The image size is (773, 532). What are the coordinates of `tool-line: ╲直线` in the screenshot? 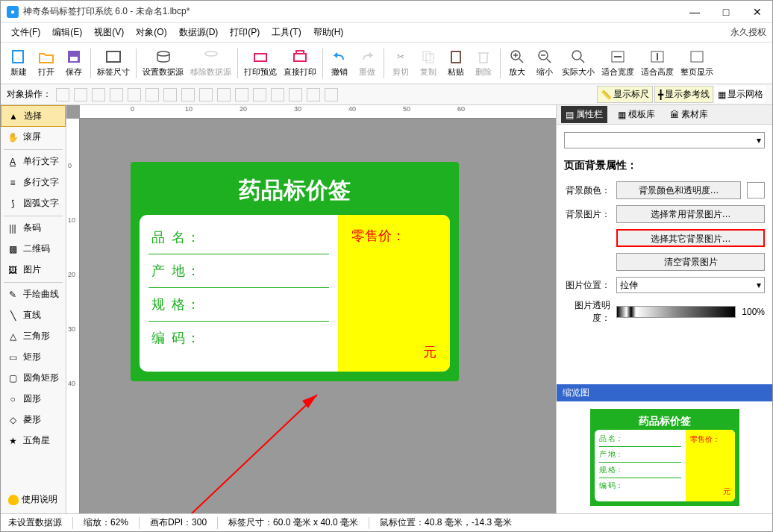 It's located at (33, 316).